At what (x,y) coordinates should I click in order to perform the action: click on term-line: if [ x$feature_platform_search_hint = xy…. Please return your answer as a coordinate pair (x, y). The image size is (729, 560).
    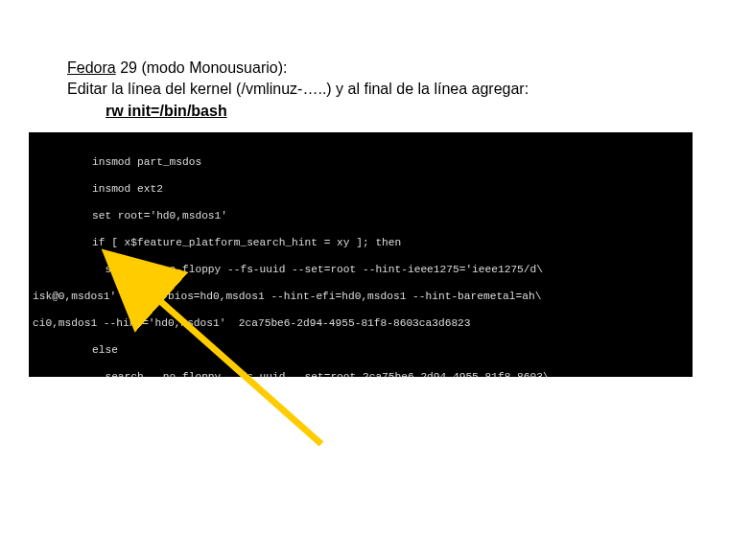
    Looking at the image, I should click on (390, 243).